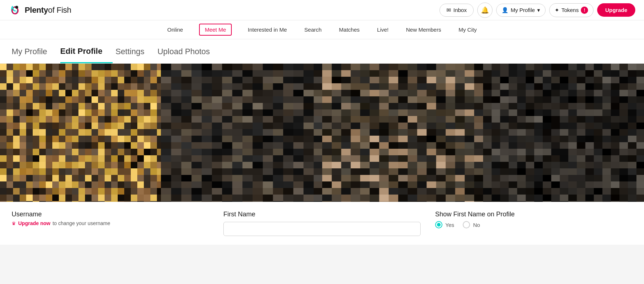 This screenshot has height=284, width=644. What do you see at coordinates (215, 30) in the screenshot?
I see `nav-meetme: Meet Me` at bounding box center [215, 30].